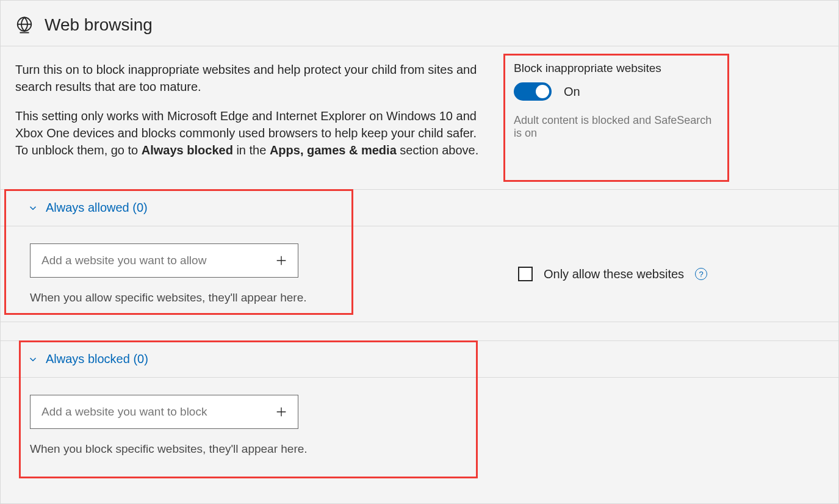 This screenshot has width=839, height=504. I want to click on intro-p2-mid: in the, so click(251, 150).